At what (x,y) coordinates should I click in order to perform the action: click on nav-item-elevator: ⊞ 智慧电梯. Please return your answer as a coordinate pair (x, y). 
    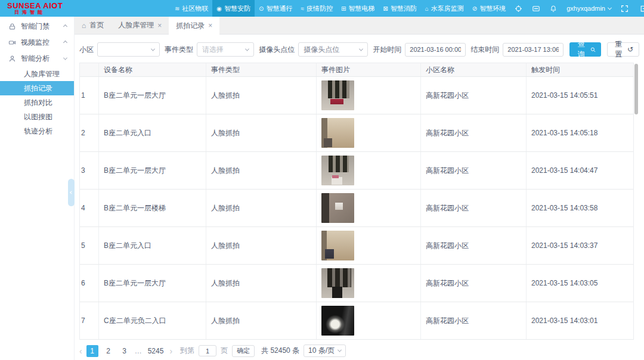
    Looking at the image, I should click on (358, 8).